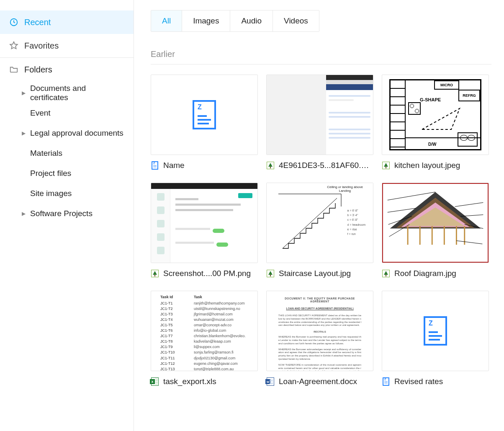 This screenshot has width=504, height=431. I want to click on file-name: Screenshot....00 PM.png, so click(207, 274).